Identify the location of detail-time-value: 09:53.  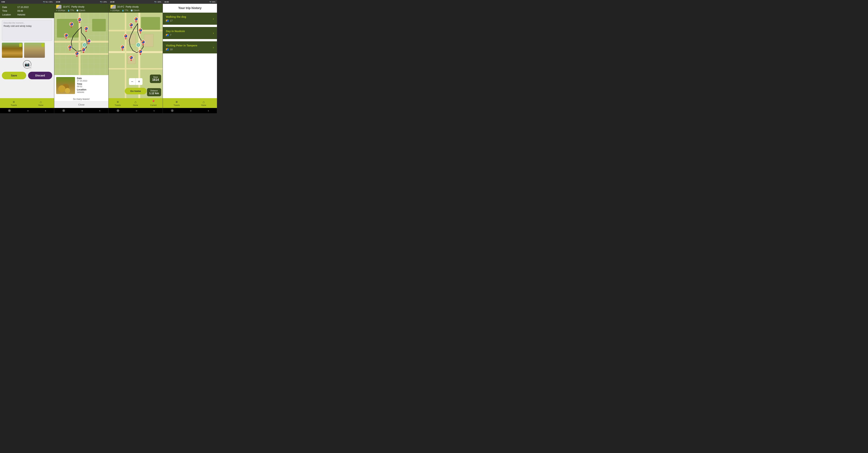
(92, 86).